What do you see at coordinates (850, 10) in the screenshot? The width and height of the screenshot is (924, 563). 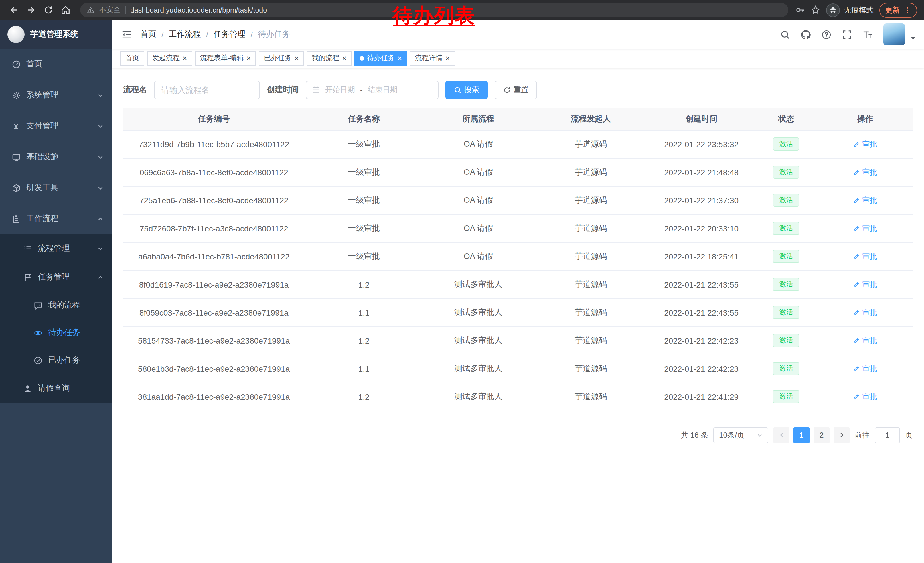 I see `incognito-chip: 无痕模式` at bounding box center [850, 10].